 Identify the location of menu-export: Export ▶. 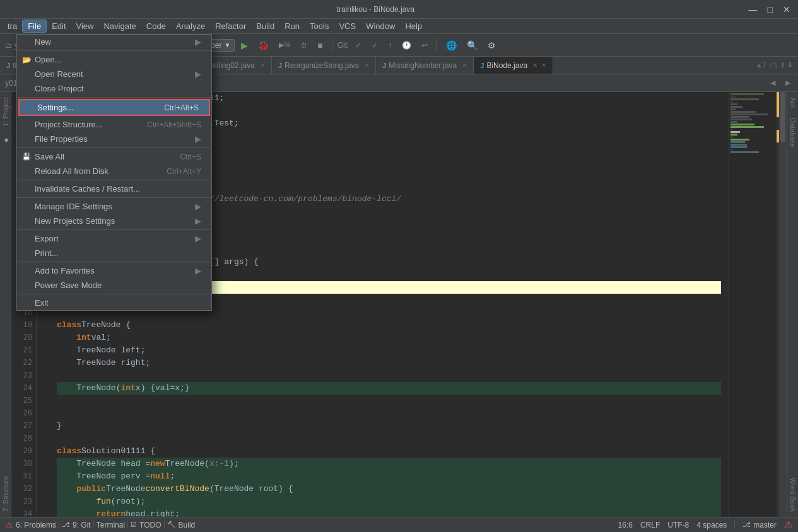
(114, 238).